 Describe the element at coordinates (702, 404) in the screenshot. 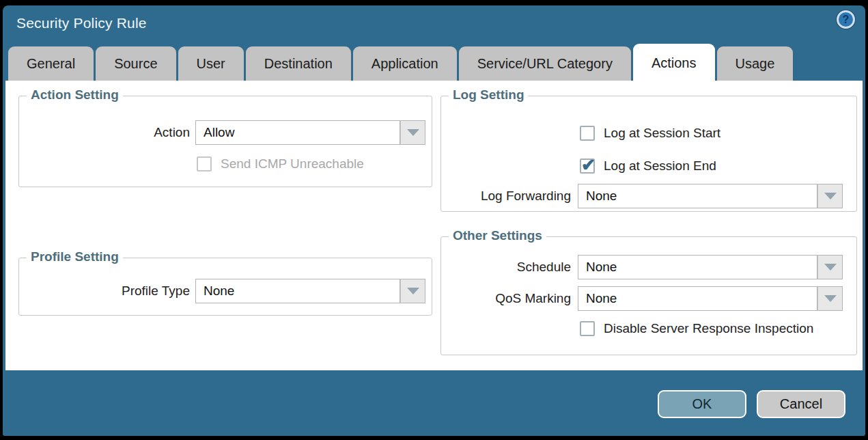

I see `ok-button: OK` at that location.